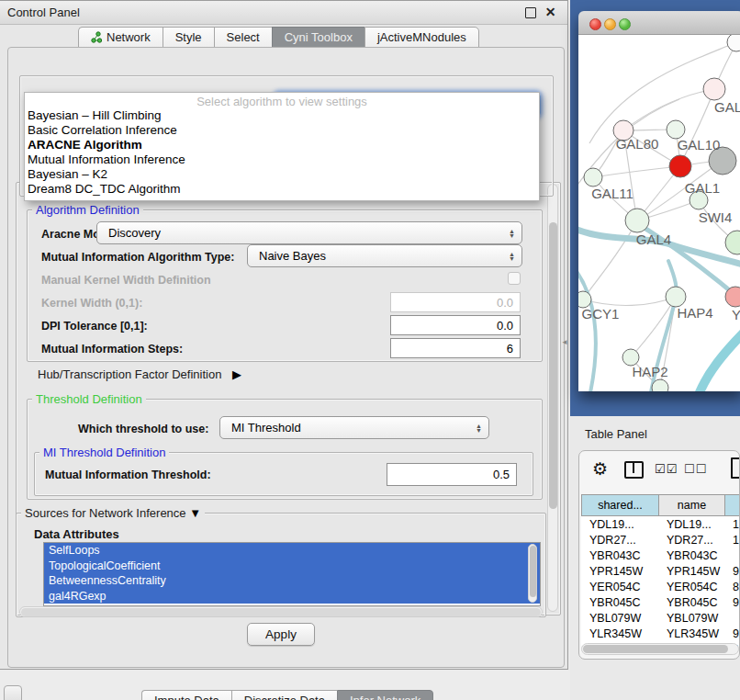  Describe the element at coordinates (533, 571) in the screenshot. I see `attribute-list-scrollbar-thumb` at that location.